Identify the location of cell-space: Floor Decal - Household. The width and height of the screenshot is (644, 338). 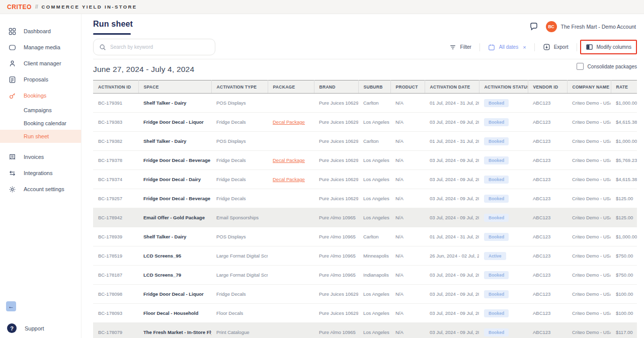
(175, 313).